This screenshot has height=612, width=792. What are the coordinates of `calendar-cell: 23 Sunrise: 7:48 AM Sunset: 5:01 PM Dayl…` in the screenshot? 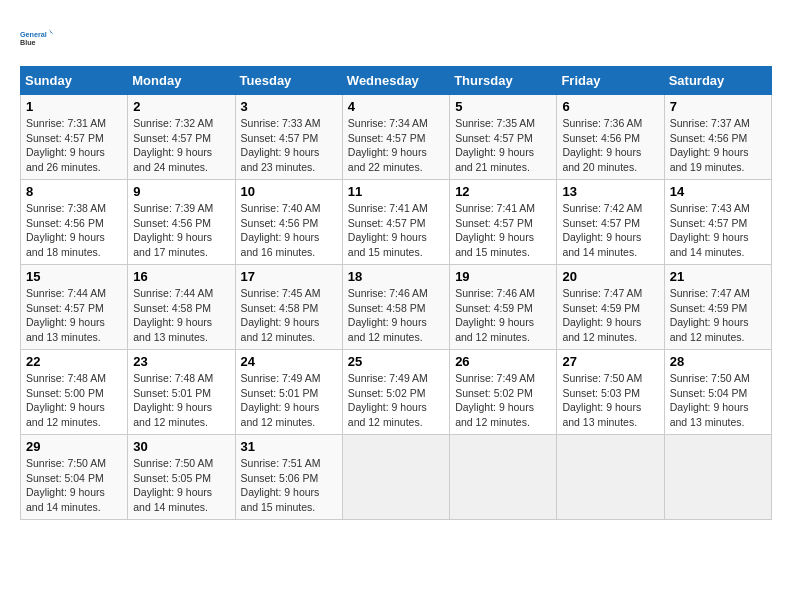 It's located at (182, 392).